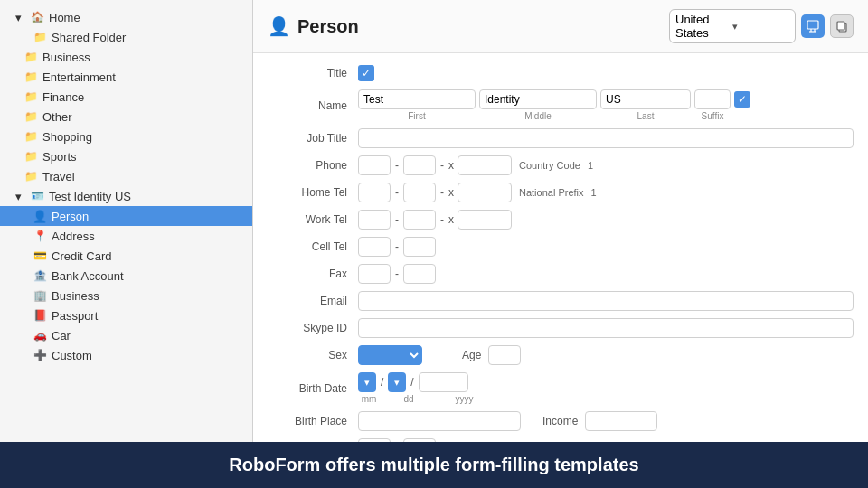 The height and width of the screenshot is (488, 868). I want to click on bottom-banner: RoboForm offers multiple form-filling te…, so click(434, 465).